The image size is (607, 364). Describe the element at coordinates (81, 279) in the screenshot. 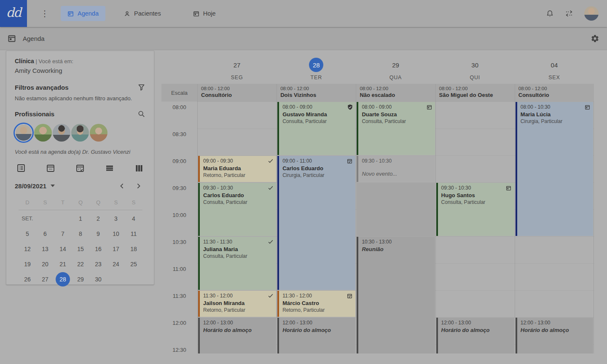

I see `minical-day: 29` at that location.